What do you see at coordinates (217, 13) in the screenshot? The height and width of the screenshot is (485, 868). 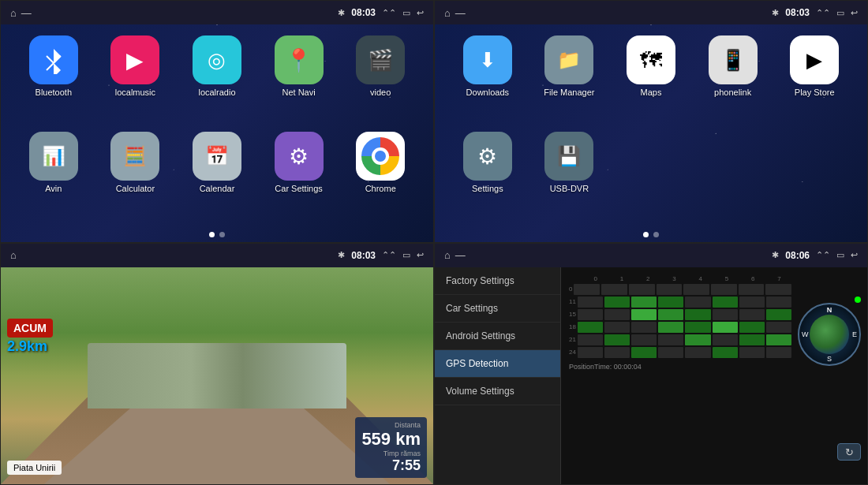 I see `status-bar-1: ⌂ — ✱ 08:03 ⌃⌃ ▭ ↩` at bounding box center [217, 13].